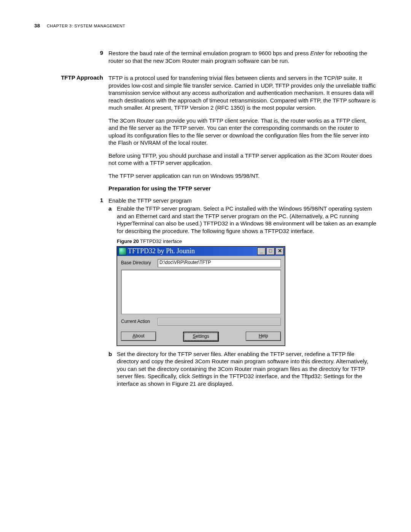 This screenshot has width=411, height=532. What do you see at coordinates (201, 251) in the screenshot?
I see `window-titlebar: TFTPD32 by Ph. Jounin _ □ ✕` at bounding box center [201, 251].